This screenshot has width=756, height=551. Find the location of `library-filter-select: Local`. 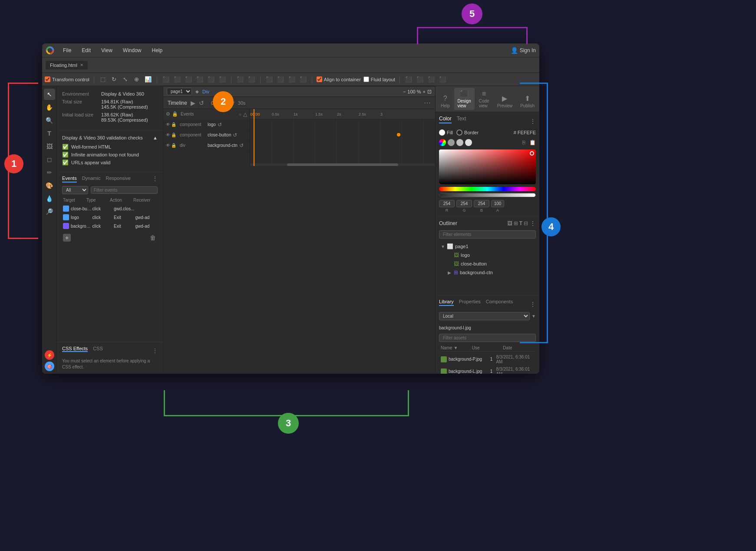

library-filter-select: Local is located at coordinates (485, 316).